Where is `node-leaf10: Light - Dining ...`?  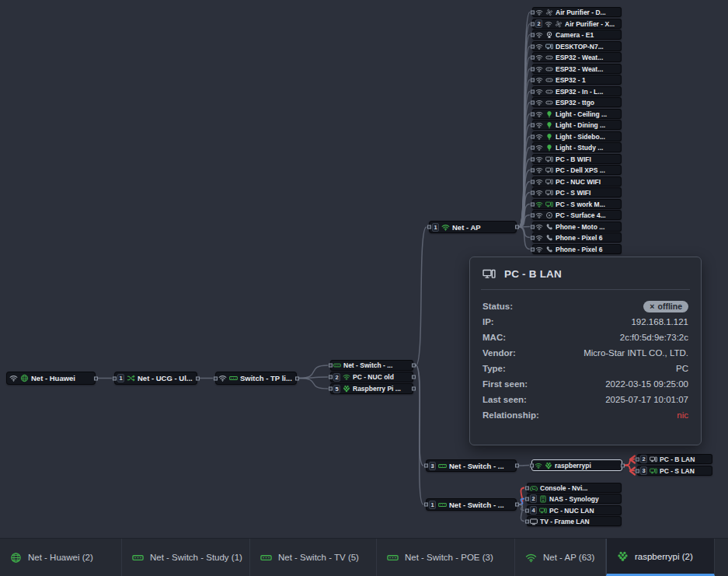 node-leaf10: Light - Dining ... is located at coordinates (576, 124).